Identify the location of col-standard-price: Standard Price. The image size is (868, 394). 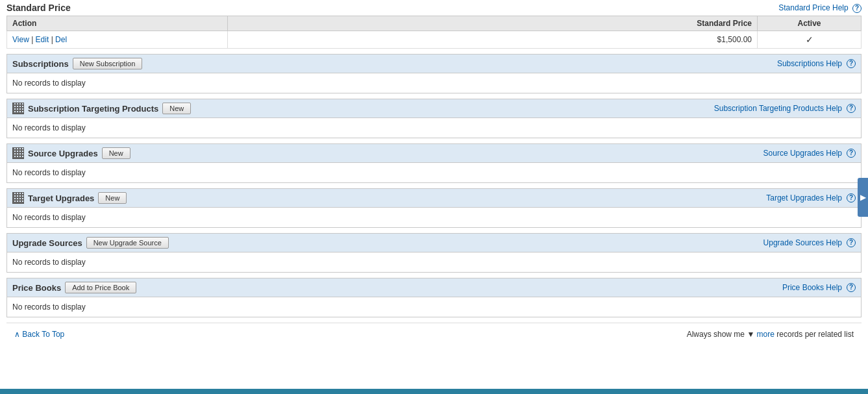
(493, 23).